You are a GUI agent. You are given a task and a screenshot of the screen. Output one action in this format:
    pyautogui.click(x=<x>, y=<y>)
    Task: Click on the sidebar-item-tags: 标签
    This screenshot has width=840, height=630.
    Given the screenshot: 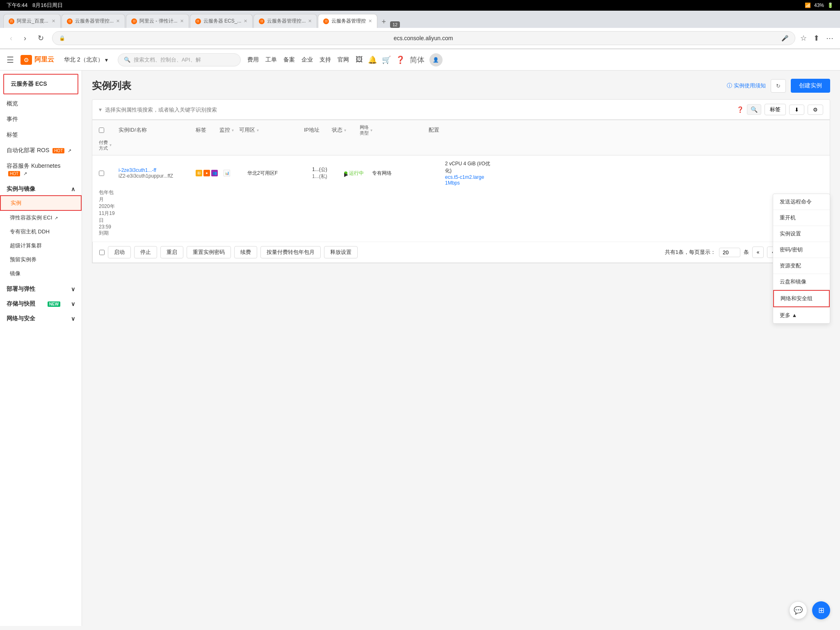 What is the action you would take?
    pyautogui.click(x=41, y=135)
    